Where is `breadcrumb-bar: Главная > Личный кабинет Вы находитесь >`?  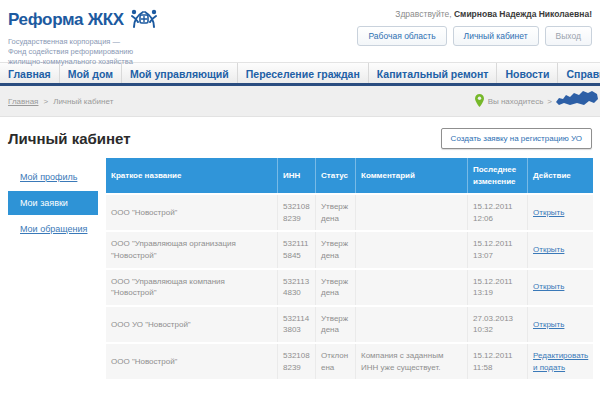 breadcrumb-bar: Главная > Личный кабинет Вы находитесь > is located at coordinates (300, 102).